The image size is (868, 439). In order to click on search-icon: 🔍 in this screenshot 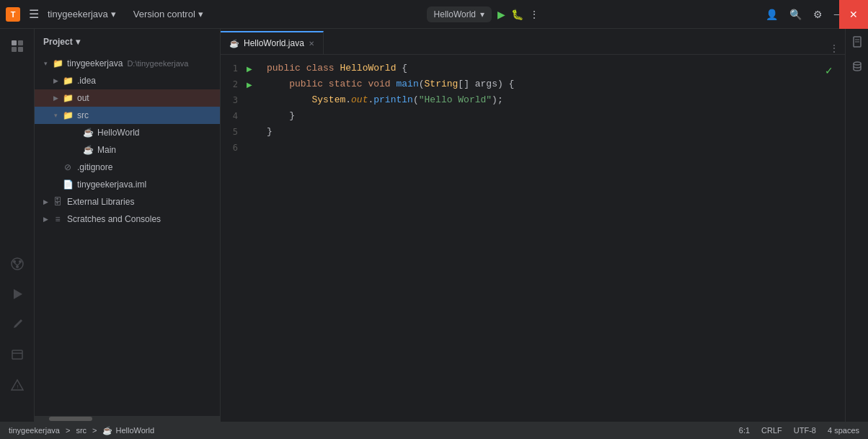, I will do `click(796, 14)`.